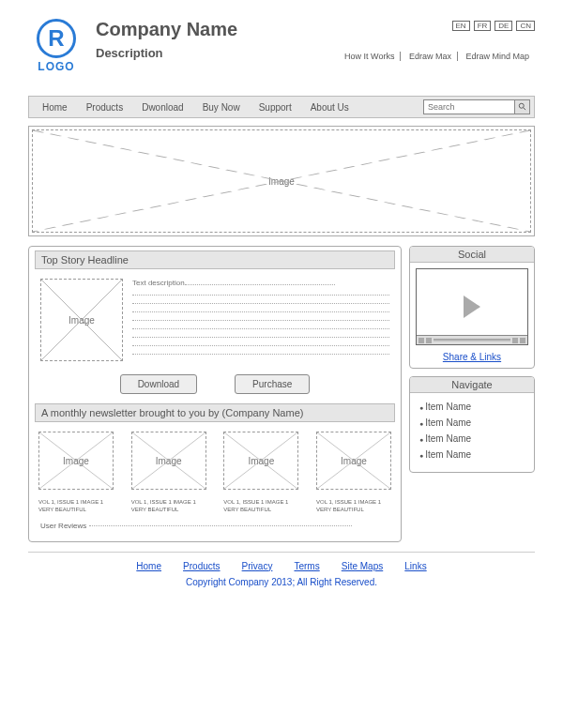 This screenshot has width=563, height=728. Describe the element at coordinates (148, 567) in the screenshot. I see `footer-link-home: Home` at that location.